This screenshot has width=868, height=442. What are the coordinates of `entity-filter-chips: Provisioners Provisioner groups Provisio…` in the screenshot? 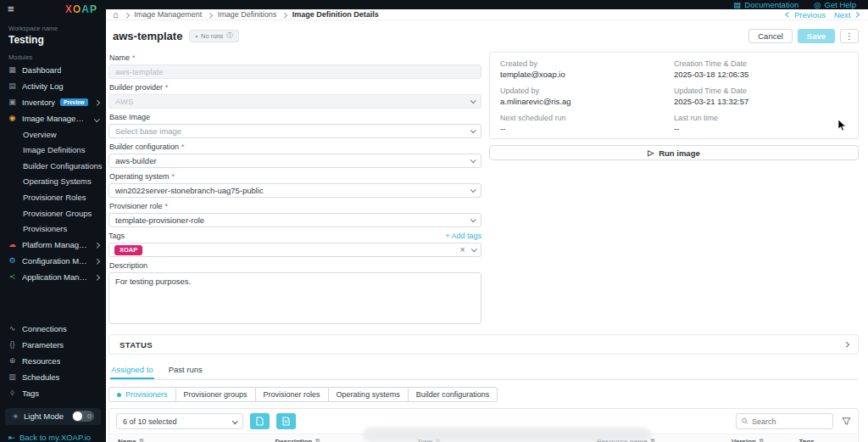 It's located at (483, 394).